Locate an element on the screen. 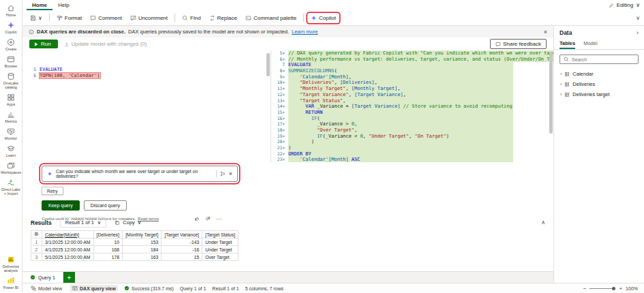  close-icon: × is located at coordinates (230, 174).